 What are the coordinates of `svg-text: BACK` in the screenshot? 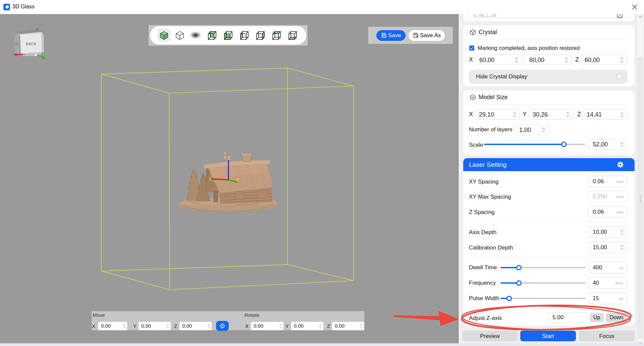 It's located at (31, 44).